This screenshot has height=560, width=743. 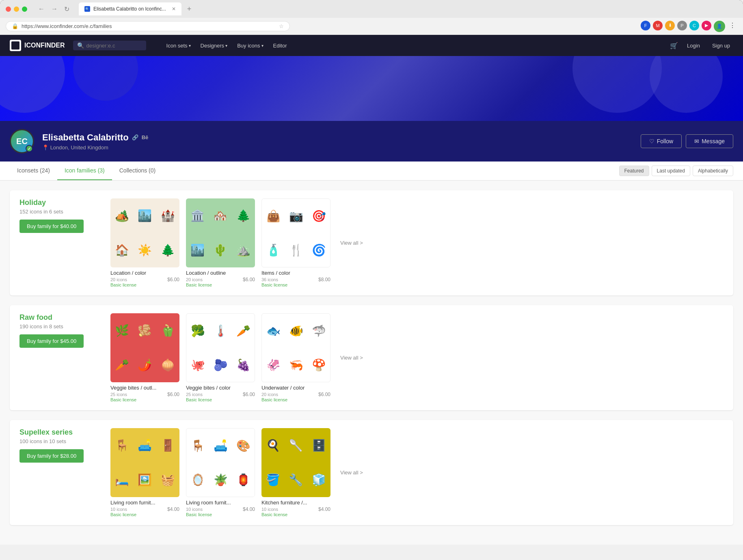 I want to click on icon-cell: 🛏️, so click(x=122, y=480).